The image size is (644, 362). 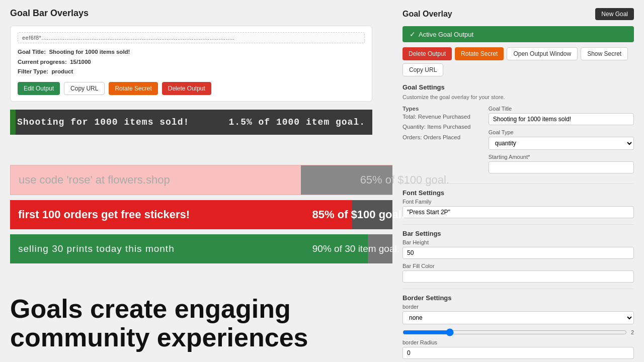 I want to click on type-item-1: Total: Revenue Purchased, so click(x=443, y=117).